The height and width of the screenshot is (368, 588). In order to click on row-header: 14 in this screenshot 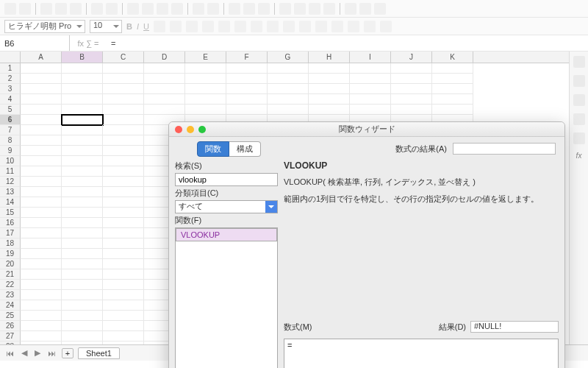, I will do `click(10, 202)`.